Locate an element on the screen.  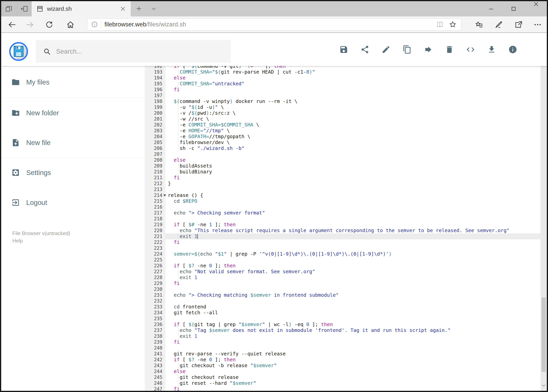
code-line: 202 -e COMMIT_SHA=$COMMIT_SHA \ is located at coordinates (343, 125).